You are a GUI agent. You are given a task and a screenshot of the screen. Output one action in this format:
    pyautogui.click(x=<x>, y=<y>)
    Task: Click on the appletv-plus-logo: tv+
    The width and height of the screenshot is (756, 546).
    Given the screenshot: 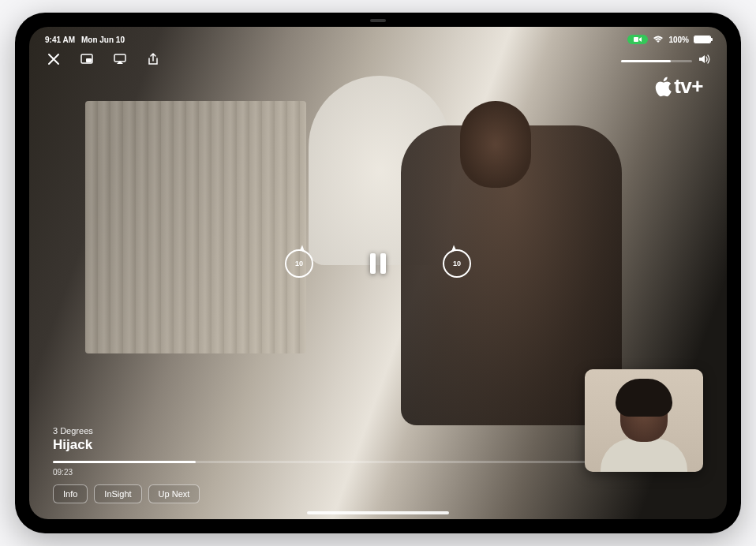 What is the action you would take?
    pyautogui.click(x=679, y=87)
    